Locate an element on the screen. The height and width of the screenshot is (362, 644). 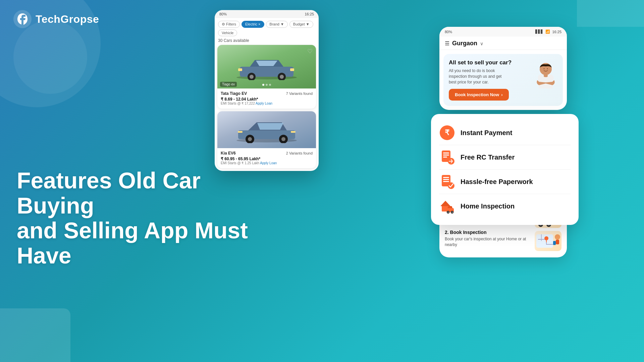
phone-right: 80% ▋▋▋ 📶 16:25 ☰ Gurgaon ∨ All set to s… is located at coordinates (503, 68).